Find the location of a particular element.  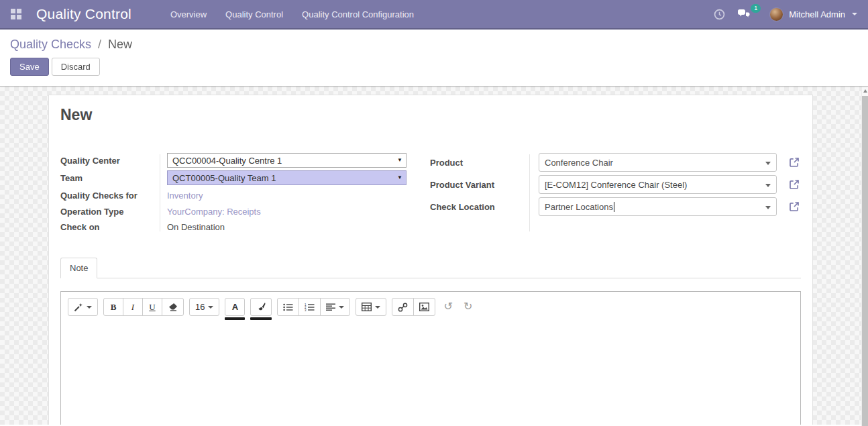

activity-clock-icon is located at coordinates (719, 15).